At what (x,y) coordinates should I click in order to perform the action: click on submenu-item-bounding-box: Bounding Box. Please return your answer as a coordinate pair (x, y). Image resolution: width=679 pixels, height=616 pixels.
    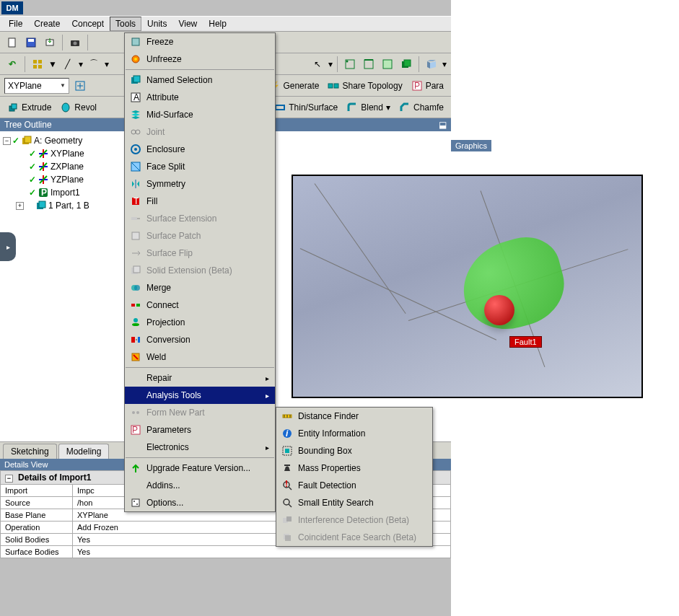
    Looking at the image, I should click on (354, 451).